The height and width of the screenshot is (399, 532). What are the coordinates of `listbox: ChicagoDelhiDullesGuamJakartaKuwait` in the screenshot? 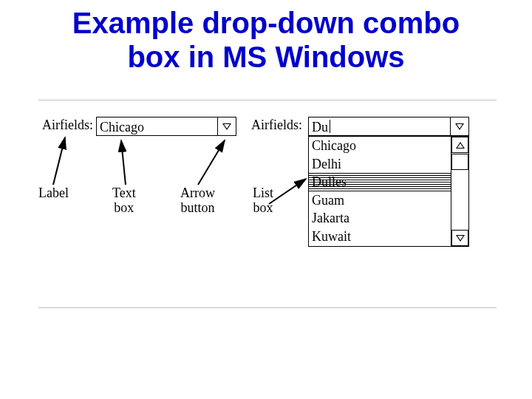 It's located at (389, 191).